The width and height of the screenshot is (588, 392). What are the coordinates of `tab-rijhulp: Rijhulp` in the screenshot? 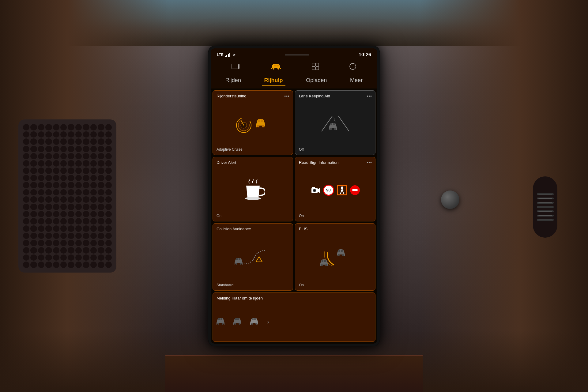 It's located at (274, 80).